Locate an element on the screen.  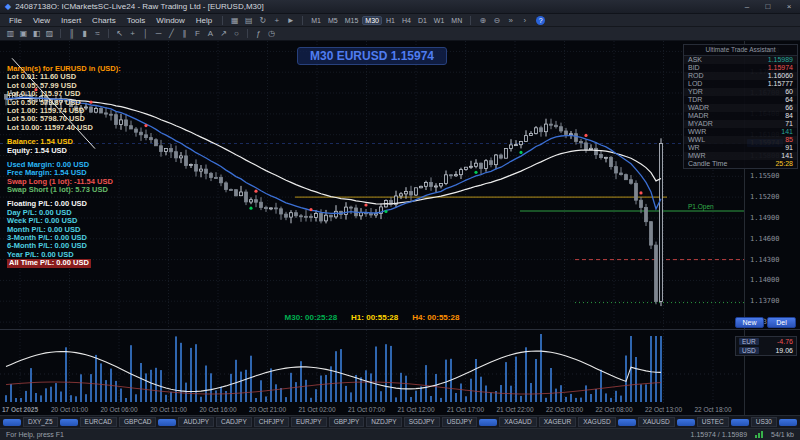
menu-window: Window is located at coordinates (170, 20).